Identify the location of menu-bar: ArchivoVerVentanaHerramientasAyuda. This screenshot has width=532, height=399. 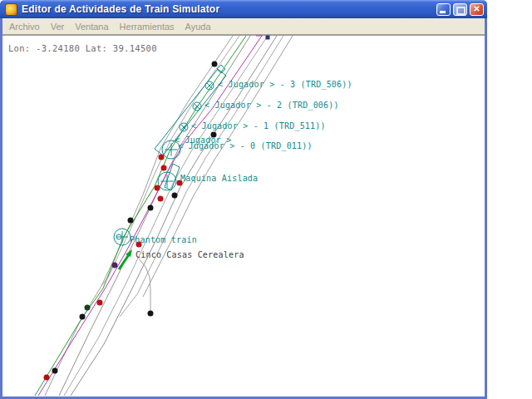
(244, 27).